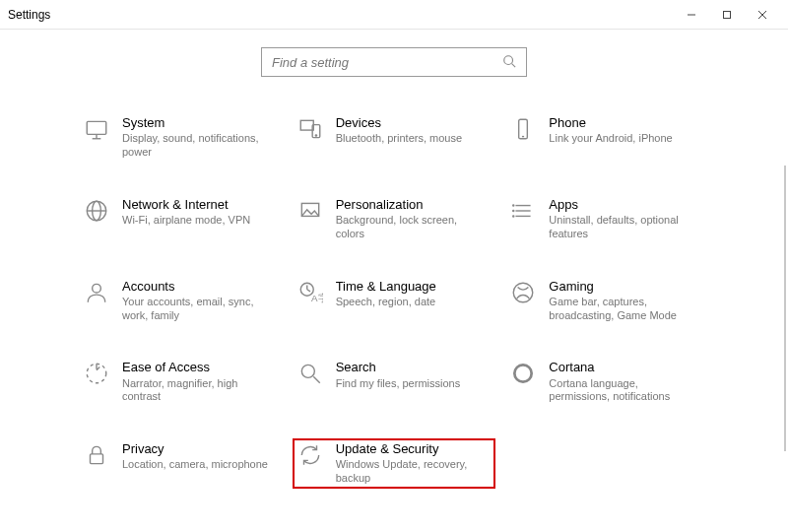 The image size is (788, 532). What do you see at coordinates (607, 138) in the screenshot?
I see `category-phone: Phone Link your Android, iPhone` at bounding box center [607, 138].